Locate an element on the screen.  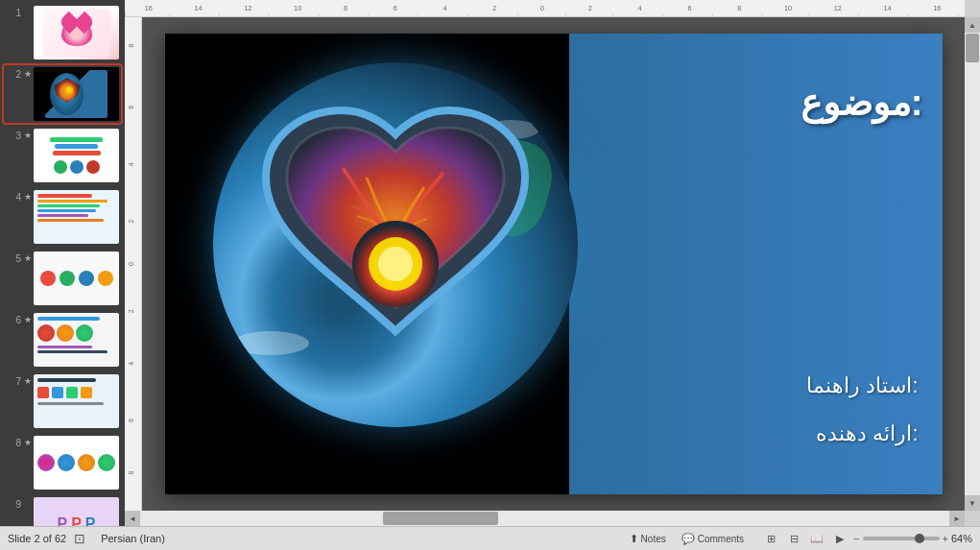
slide-thumbnail-5: 5 ★ is located at coordinates (62, 278).